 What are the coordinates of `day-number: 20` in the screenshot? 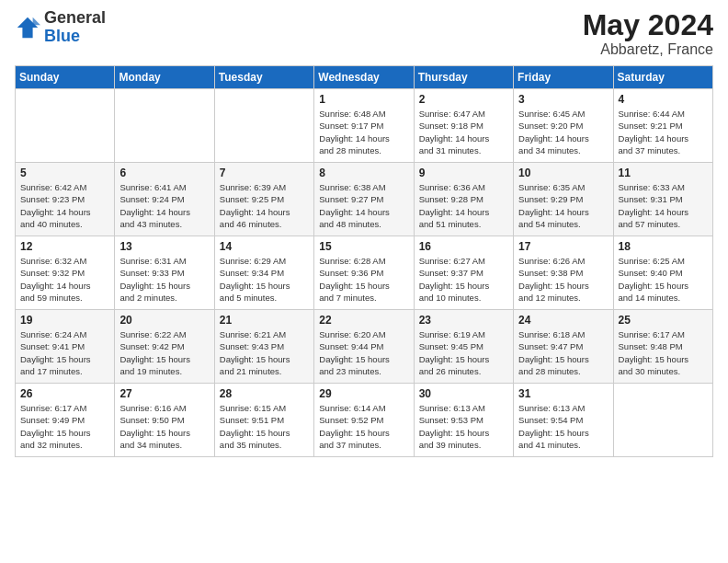 It's located at (164, 320).